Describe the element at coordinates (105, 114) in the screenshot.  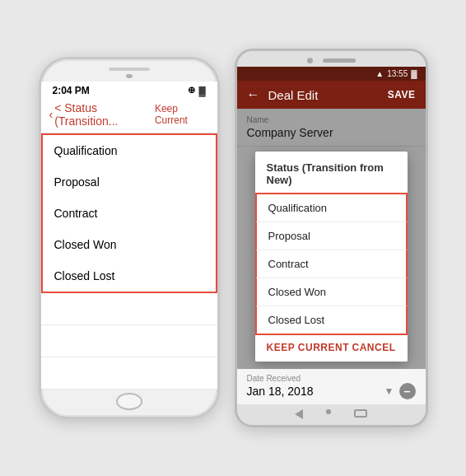
I see `ios-back-label: < Status (Transition...` at that location.